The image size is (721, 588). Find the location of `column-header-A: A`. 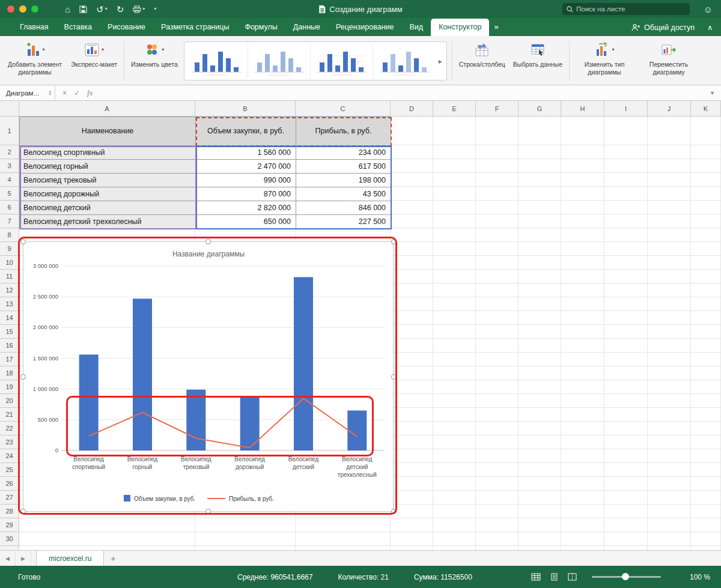

column-header-A: A is located at coordinates (107, 108).